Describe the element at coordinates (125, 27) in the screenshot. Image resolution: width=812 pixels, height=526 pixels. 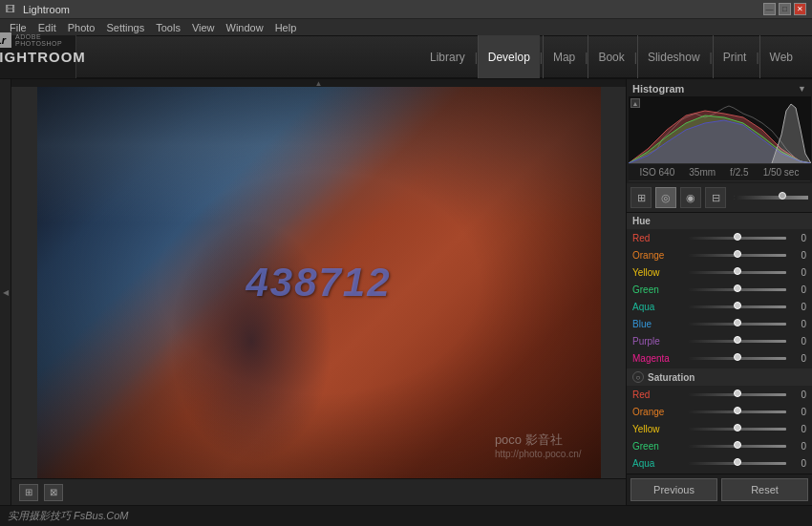
I see `menu-item-settings: Settings` at that location.